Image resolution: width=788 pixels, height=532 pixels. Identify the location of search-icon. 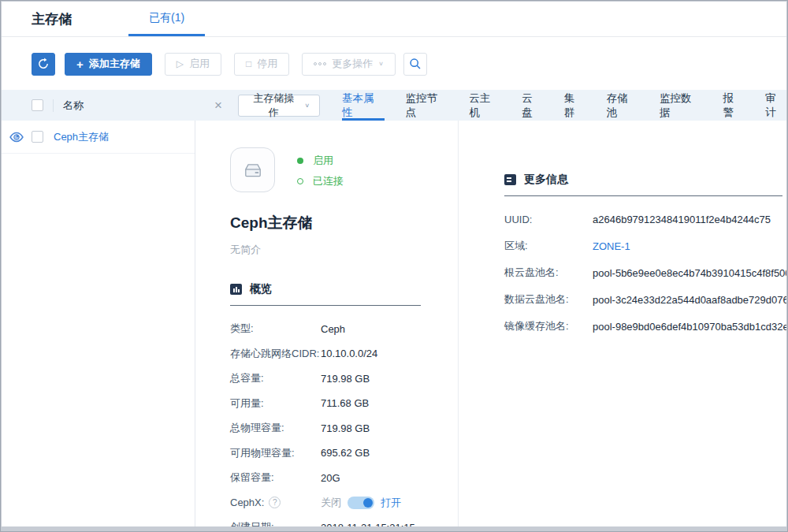
(415, 64).